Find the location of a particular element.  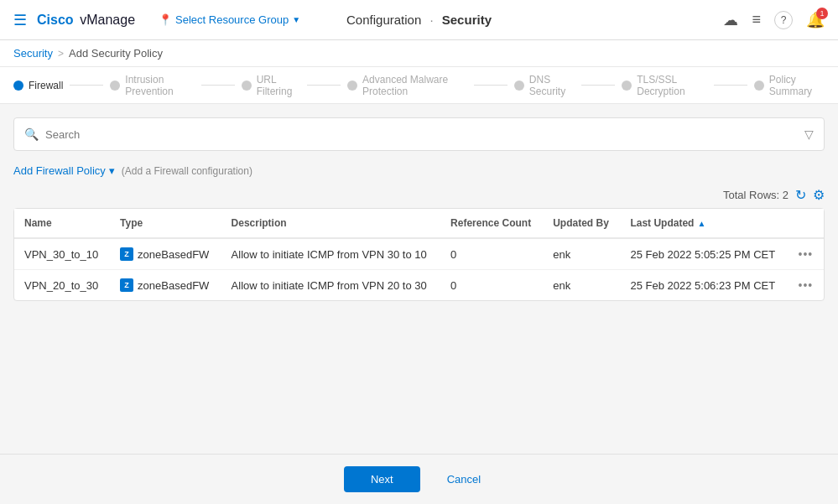

wizard-step-malware: Advanced Malware Protection is located at coordinates (408, 86).